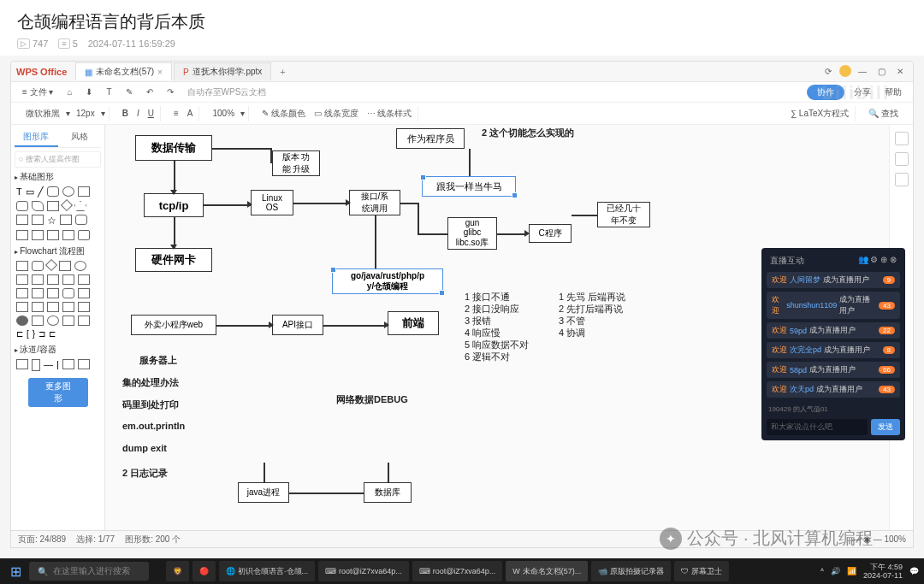 This screenshot has height=584, width=924. I want to click on zoom-value: 100%, so click(223, 113).